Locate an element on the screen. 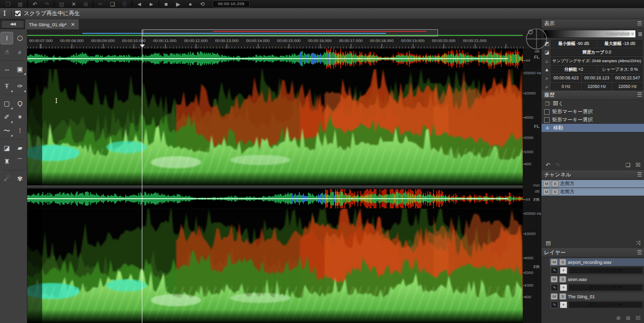 This screenshot has width=644, height=323. 3d-view-compass: ⬡ is located at coordinates (535, 39).